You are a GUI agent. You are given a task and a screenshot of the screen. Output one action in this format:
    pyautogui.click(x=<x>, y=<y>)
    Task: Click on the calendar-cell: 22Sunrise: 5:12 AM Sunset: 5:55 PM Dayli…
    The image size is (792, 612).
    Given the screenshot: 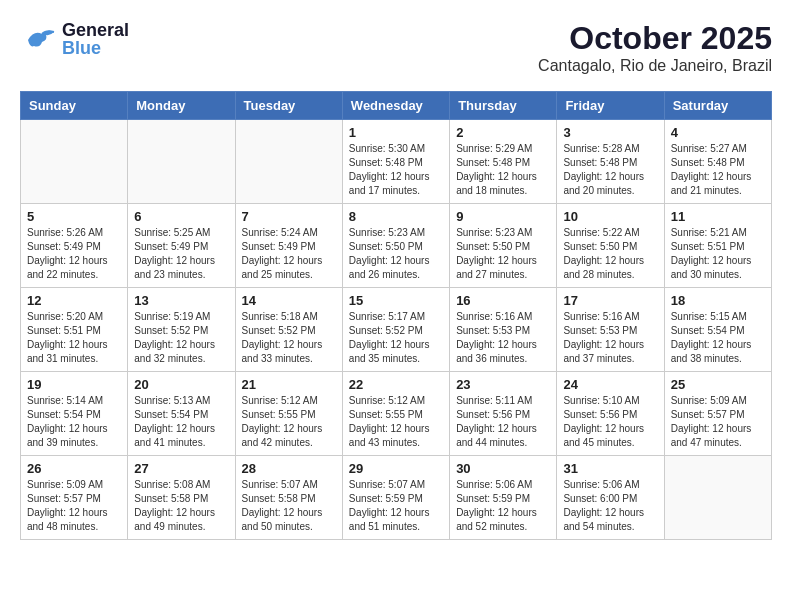 What is the action you would take?
    pyautogui.click(x=396, y=414)
    